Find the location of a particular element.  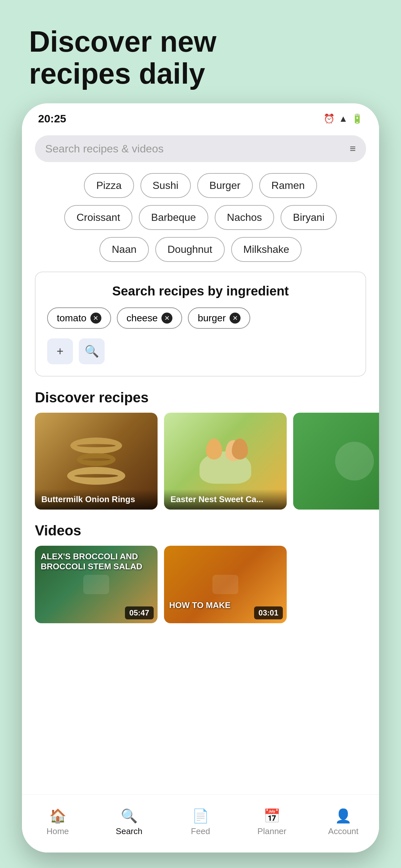

nav-search-label: Search is located at coordinates (129, 831).